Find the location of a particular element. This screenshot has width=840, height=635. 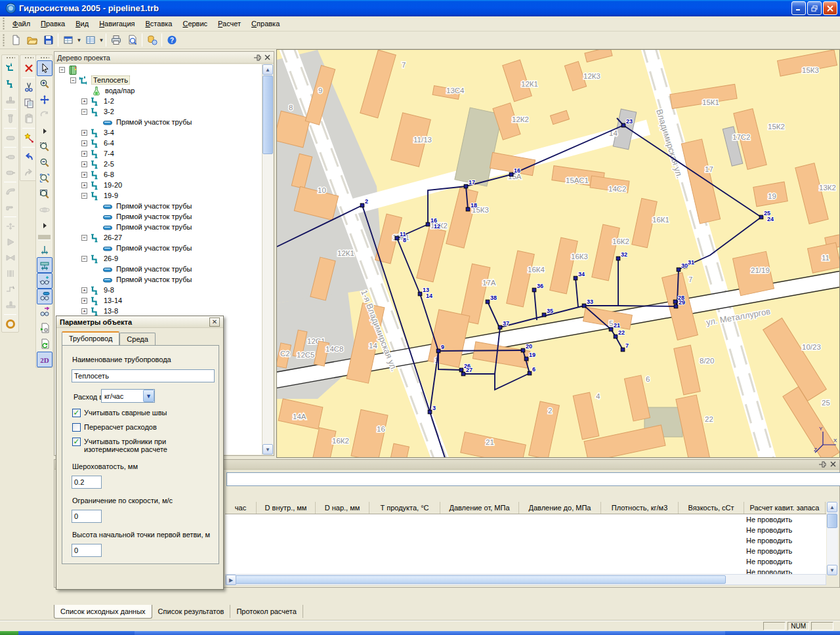

minimize-button is located at coordinates (799, 8).